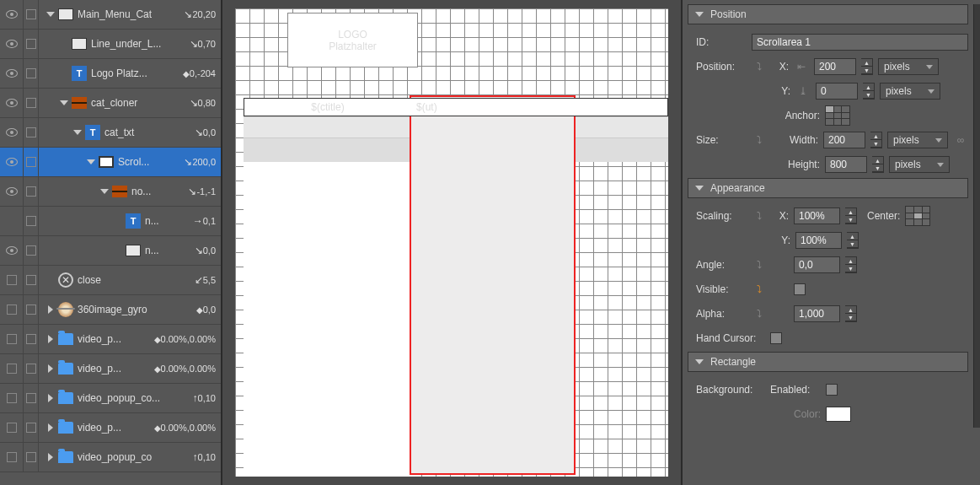  What do you see at coordinates (827, 14) in the screenshot?
I see `section-position: Position` at bounding box center [827, 14].